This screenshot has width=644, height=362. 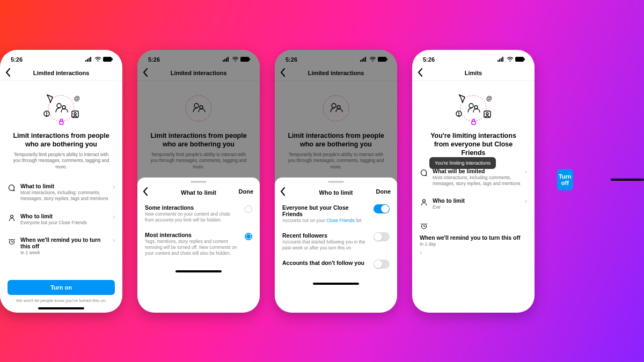 I want to click on option-close-friends: Everyone but your Close Friends Accounts…, so click(x=336, y=214).